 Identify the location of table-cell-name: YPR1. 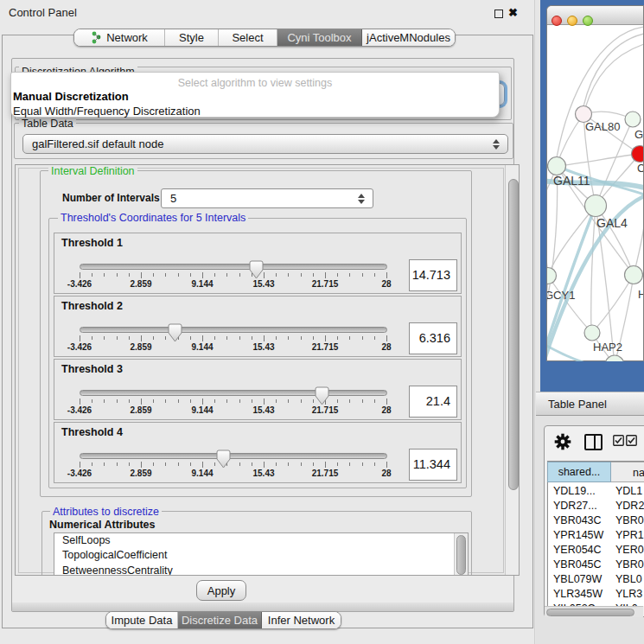
(629, 535).